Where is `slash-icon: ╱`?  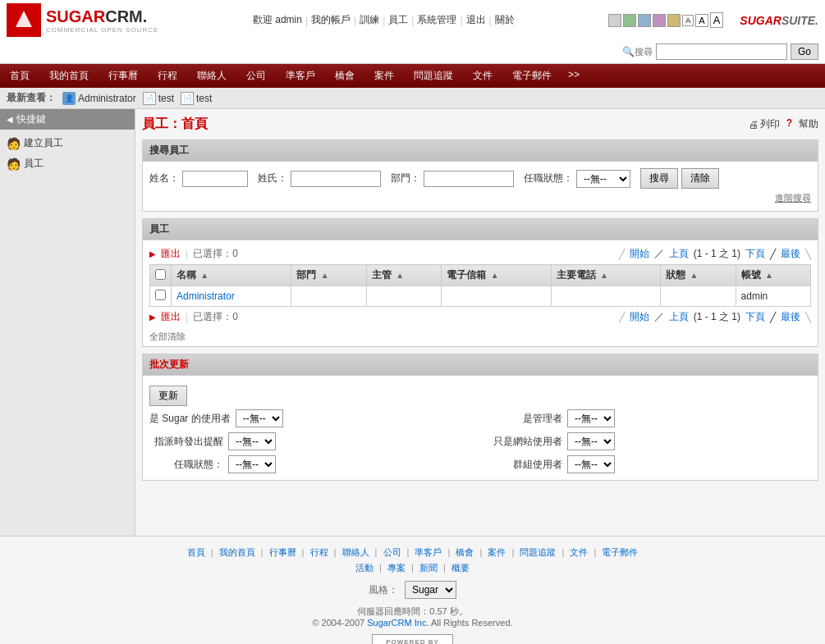
slash-icon: ╱ is located at coordinates (622, 254).